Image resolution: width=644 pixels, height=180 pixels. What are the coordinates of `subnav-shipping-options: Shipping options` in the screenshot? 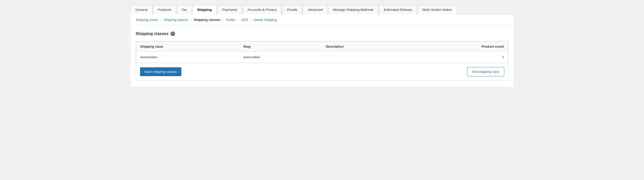 It's located at (176, 20).